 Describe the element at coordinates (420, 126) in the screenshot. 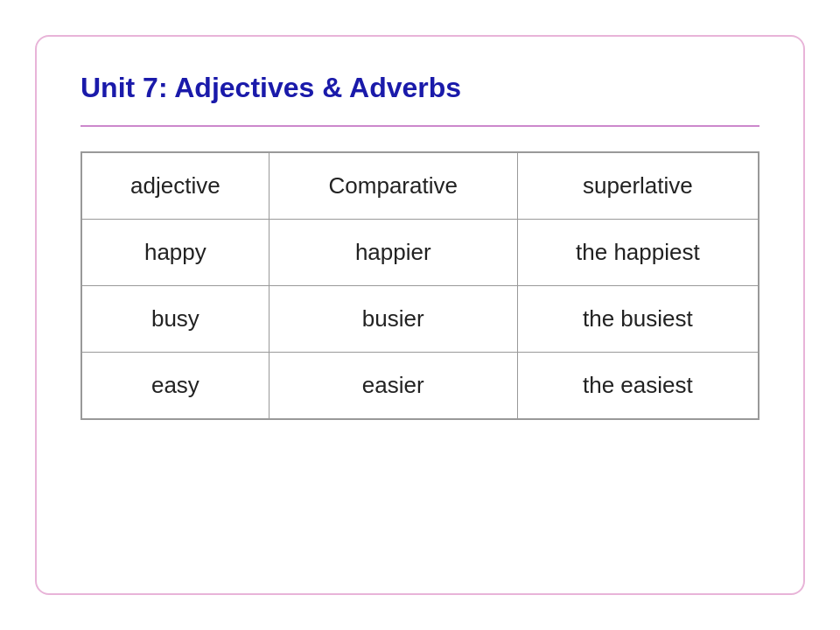

I see `title-divider` at that location.